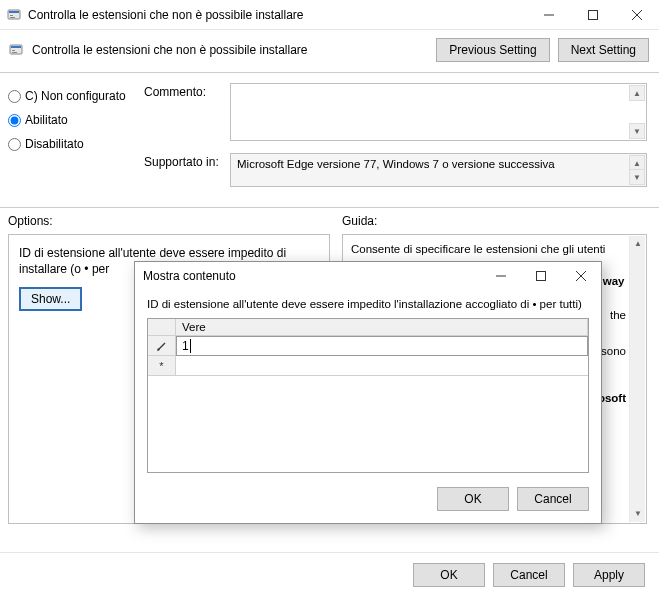 This screenshot has width=659, height=597. What do you see at coordinates (618, 315) in the screenshot?
I see `help-text-2a: the` at bounding box center [618, 315].